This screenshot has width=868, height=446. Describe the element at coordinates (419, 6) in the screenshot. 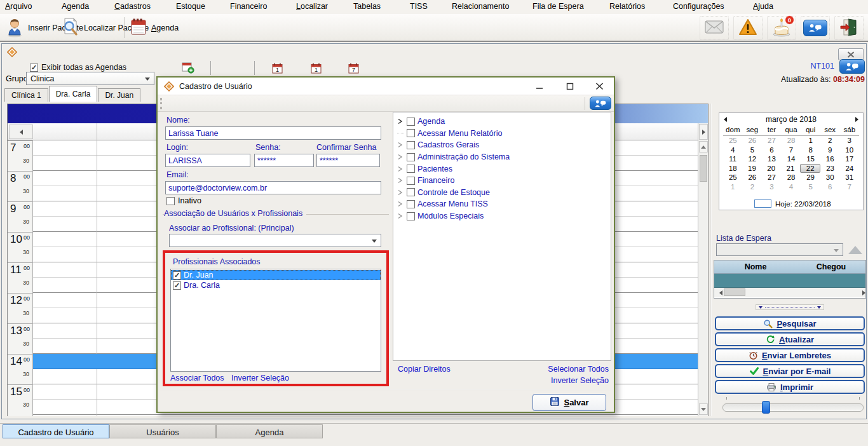

I see `menu-item-tiss: TISS` at that location.